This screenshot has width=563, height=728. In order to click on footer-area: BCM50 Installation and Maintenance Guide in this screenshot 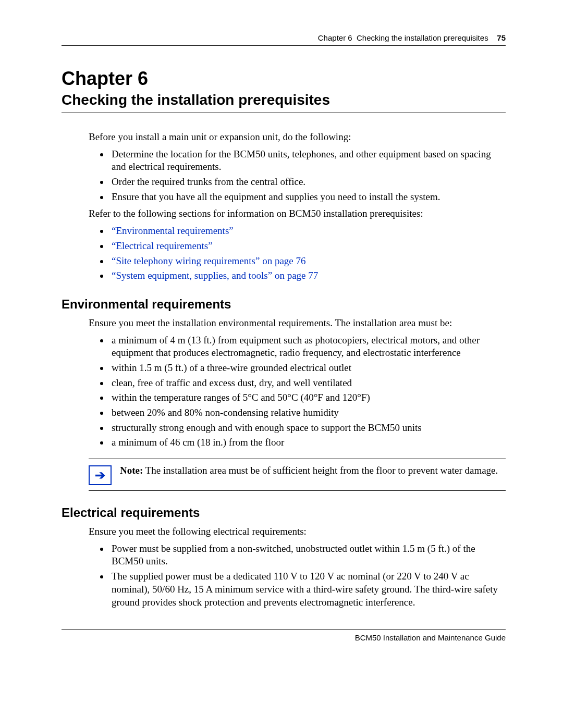, I will do `click(284, 636)`.